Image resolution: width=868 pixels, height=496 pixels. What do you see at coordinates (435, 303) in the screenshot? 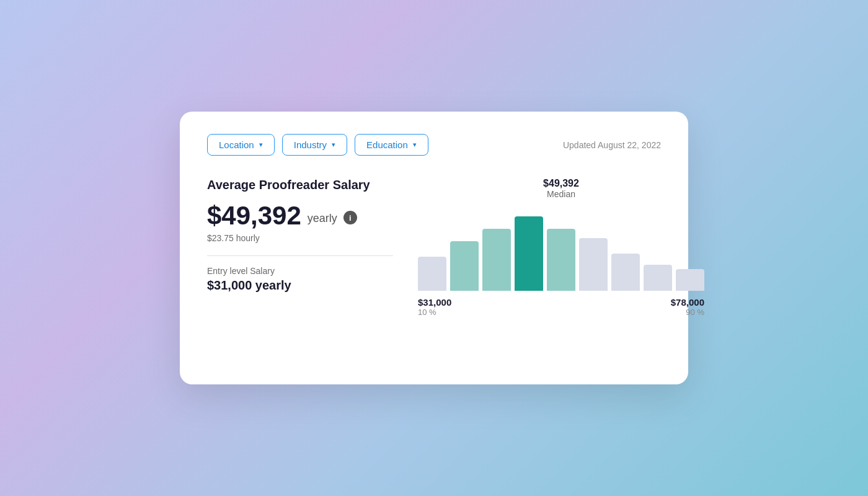
I see `min-value: $31,000` at bounding box center [435, 303].